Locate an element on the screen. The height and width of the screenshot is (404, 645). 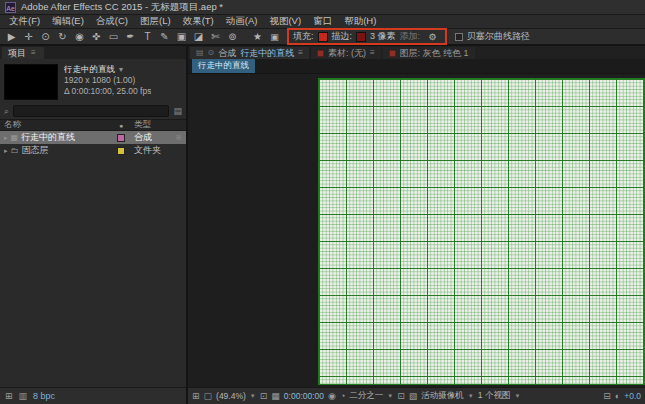
new-folder-icon: ▥ is located at coordinates (24, 396).